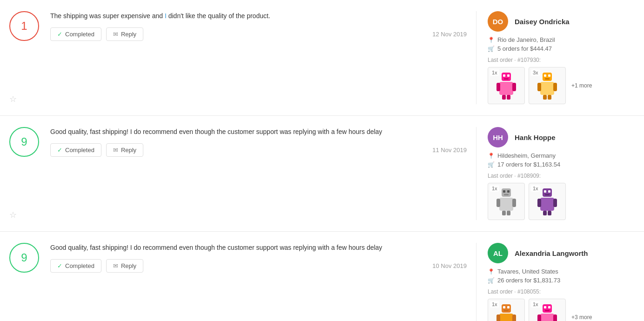 The width and height of the screenshot is (644, 321). Describe the element at coordinates (506, 201) in the screenshot. I see `product-thumbnail: 1x` at that location.